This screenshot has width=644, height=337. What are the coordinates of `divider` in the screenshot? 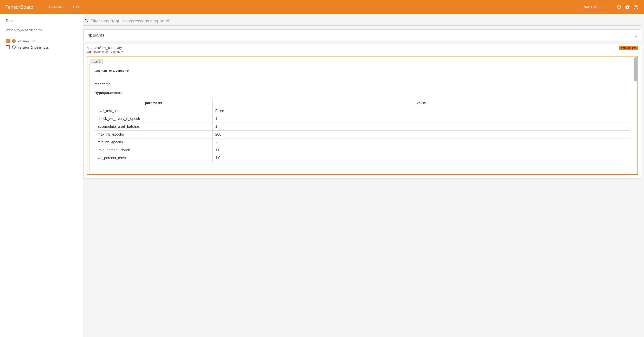 It's located at (362, 78).